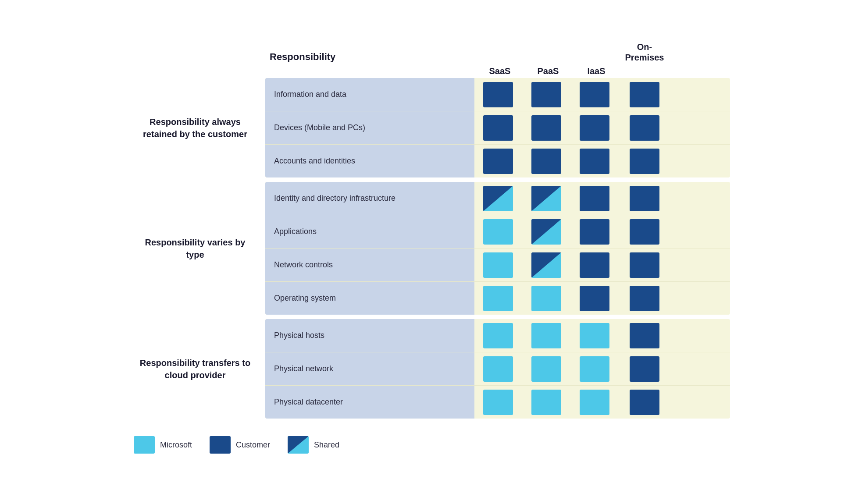 The width and height of the screenshot is (855, 504). I want to click on cell-applications-iaas, so click(596, 231).